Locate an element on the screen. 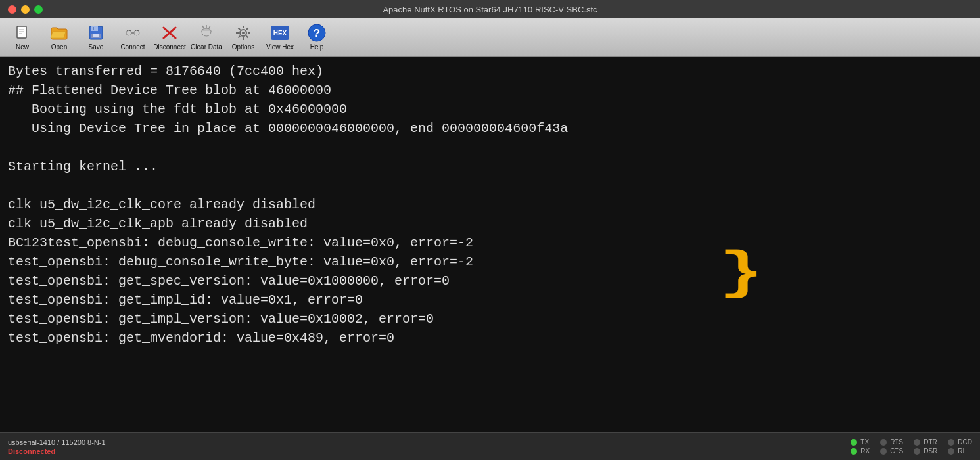 Image resolution: width=980 pixels, height=460 pixels. toolbar: New Open Save is located at coordinates (490, 37).